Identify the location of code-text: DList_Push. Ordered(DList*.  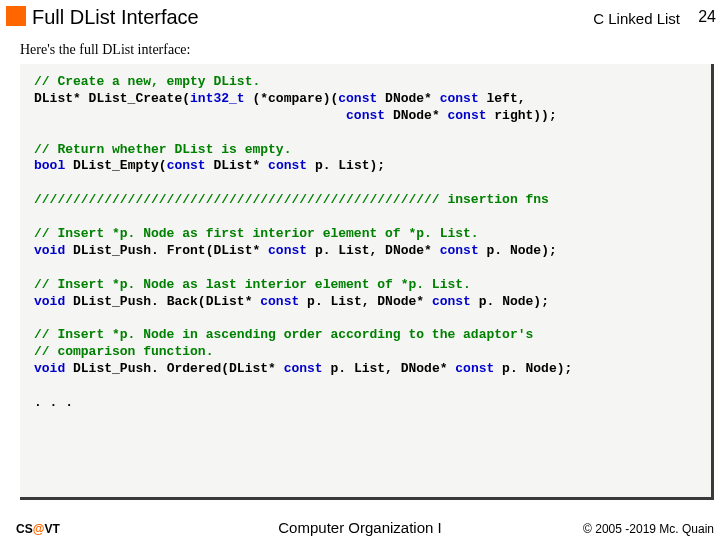
(174, 368).